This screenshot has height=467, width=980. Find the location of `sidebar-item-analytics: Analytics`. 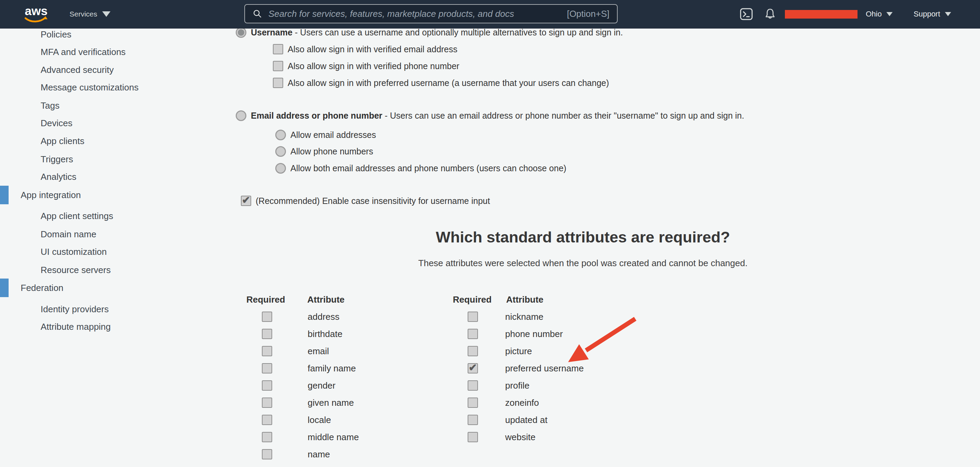

sidebar-item-analytics: Analytics is located at coordinates (59, 176).